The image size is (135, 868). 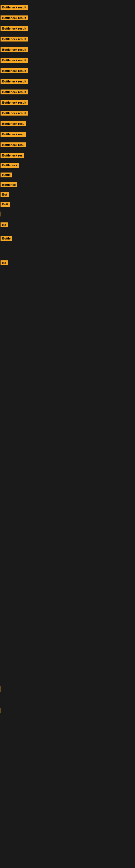 I want to click on bottleneck-badge: Bot, so click(x=5, y=194).